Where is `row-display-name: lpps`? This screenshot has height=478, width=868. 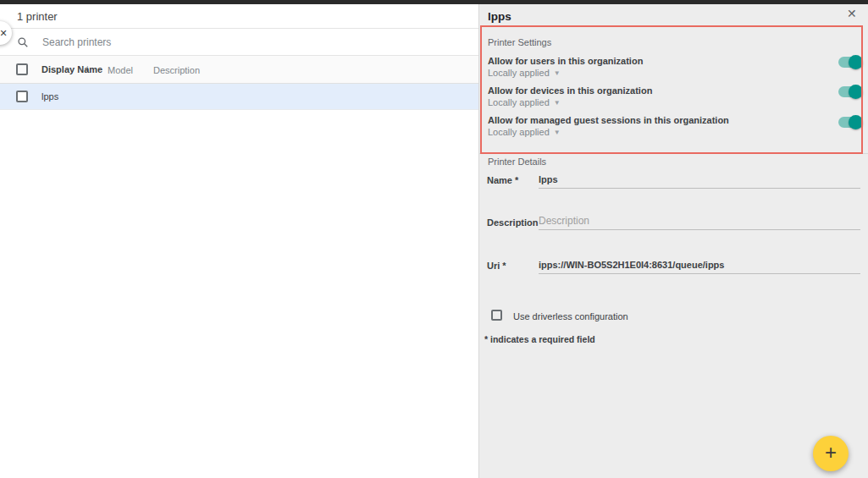 row-display-name: lpps is located at coordinates (50, 96).